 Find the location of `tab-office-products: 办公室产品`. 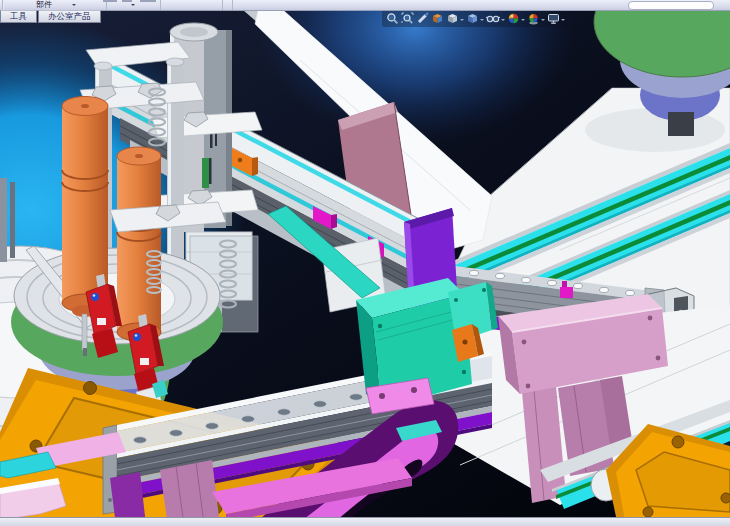

tab-office-products: 办公室产品 is located at coordinates (70, 16).